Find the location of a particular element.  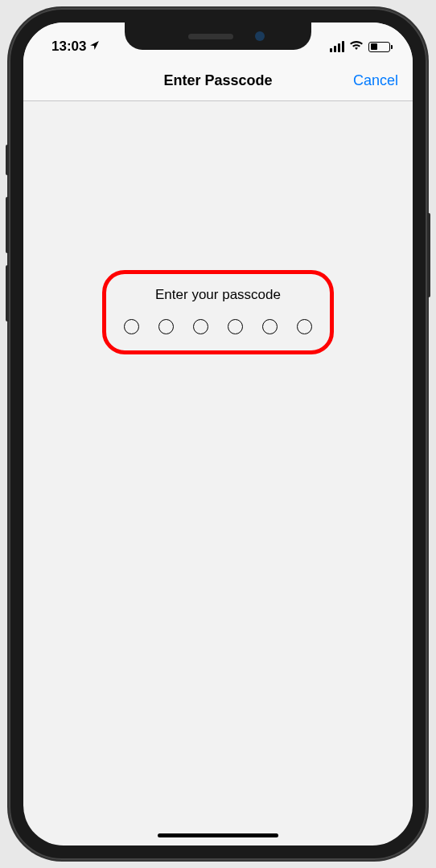

status-right is located at coordinates (360, 47).